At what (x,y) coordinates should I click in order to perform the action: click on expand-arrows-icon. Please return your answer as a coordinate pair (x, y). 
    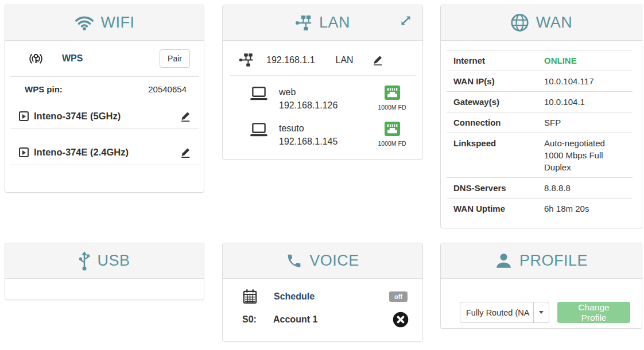
    Looking at the image, I should click on (406, 22).